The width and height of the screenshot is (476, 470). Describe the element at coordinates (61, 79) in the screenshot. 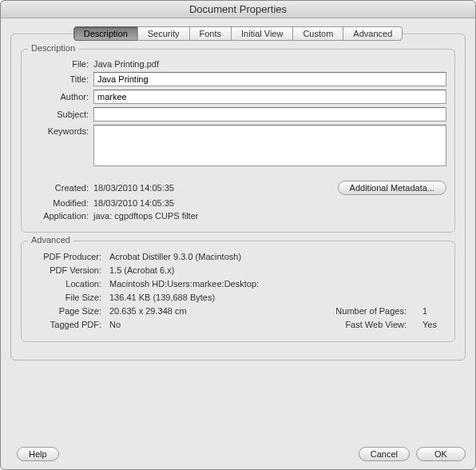

I see `title-label: Title:` at that location.